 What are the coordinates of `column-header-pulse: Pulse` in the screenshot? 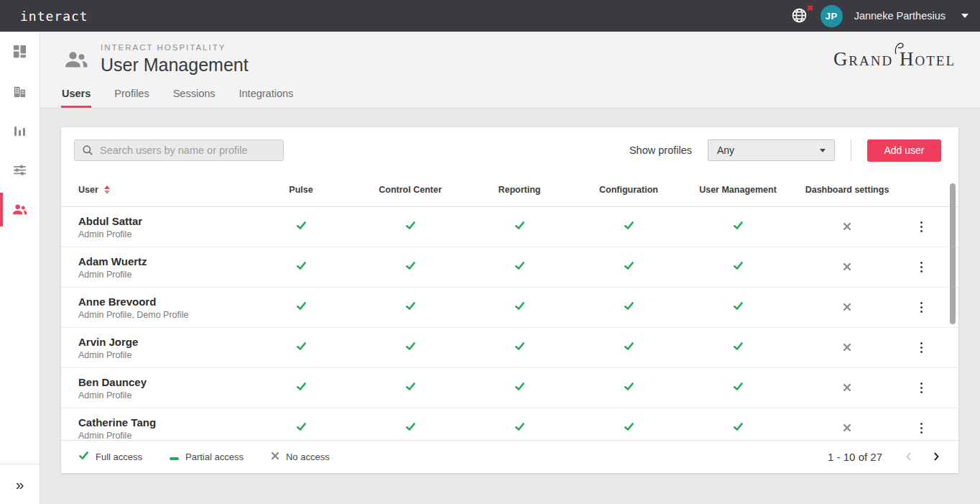 It's located at (301, 190).